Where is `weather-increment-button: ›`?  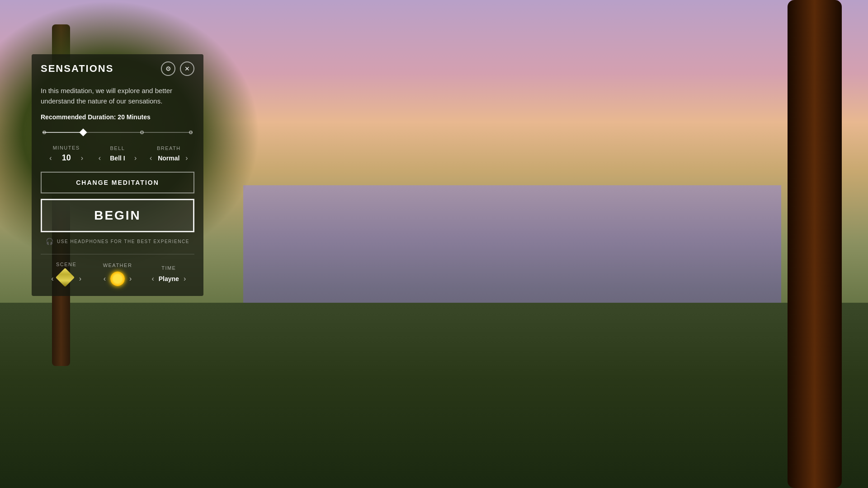
weather-increment-button: › is located at coordinates (130, 279).